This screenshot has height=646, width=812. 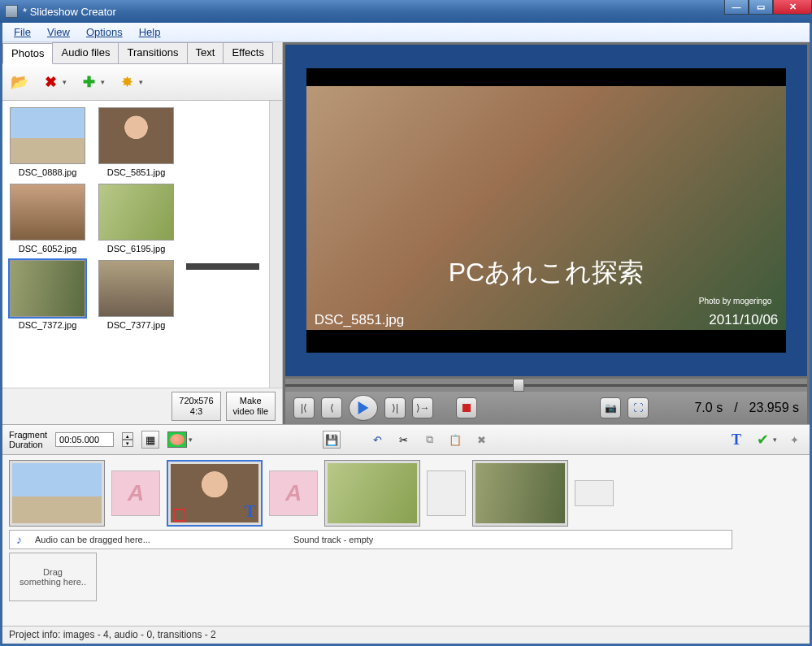 I want to click on text-marker-icon: T, so click(x=250, y=511).